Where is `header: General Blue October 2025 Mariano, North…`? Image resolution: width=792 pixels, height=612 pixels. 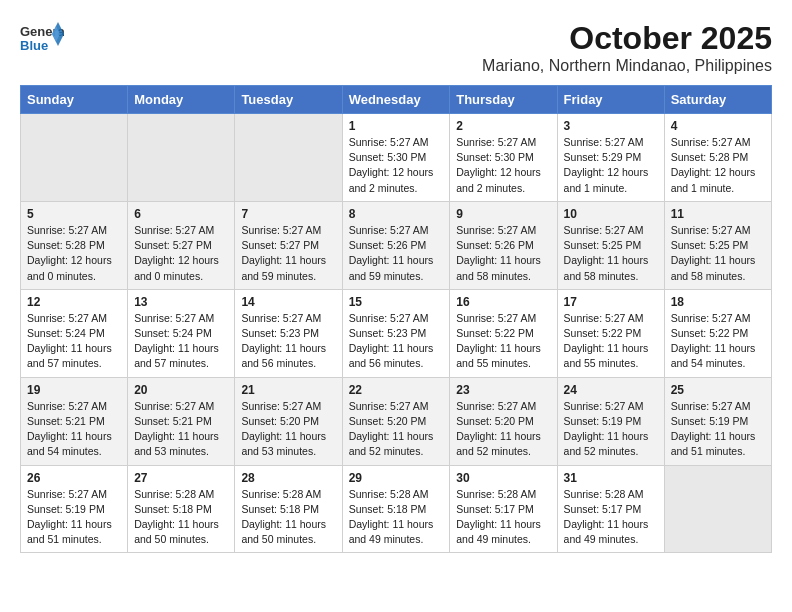
header: General Blue October 2025 Mariano, North… is located at coordinates (396, 48).